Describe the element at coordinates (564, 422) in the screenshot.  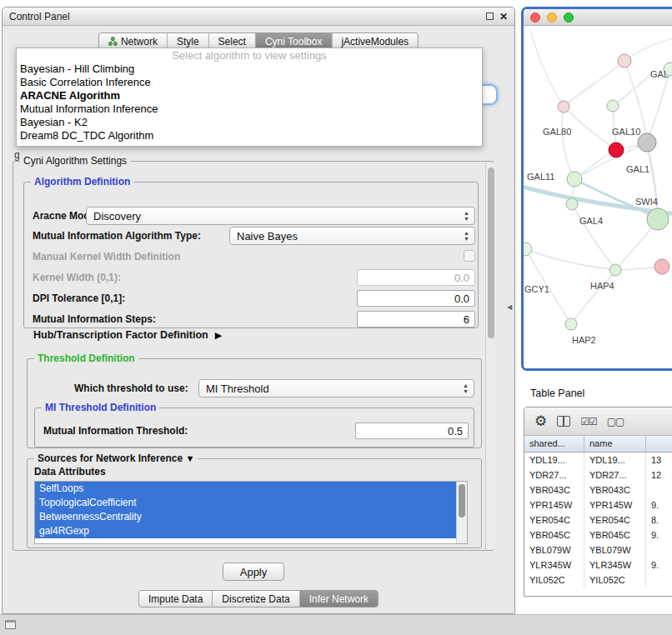
I see `columns-icon` at that location.